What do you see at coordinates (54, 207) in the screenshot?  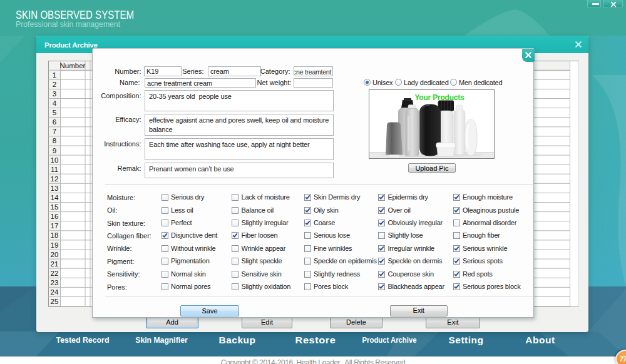 I see `svg-text: 15` at bounding box center [54, 207].